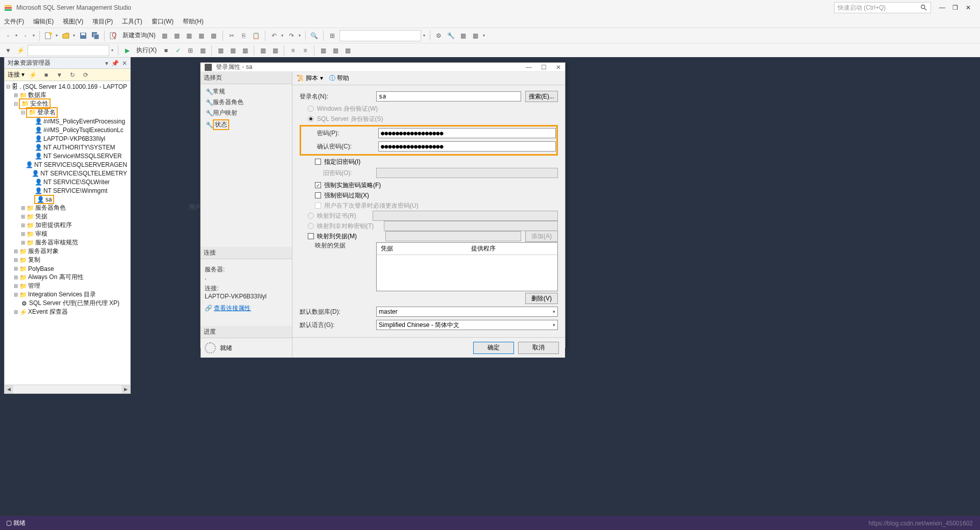 The height and width of the screenshot is (530, 980). What do you see at coordinates (26, 36) in the screenshot?
I see `nav-fwd-icon: ◦` at bounding box center [26, 36].